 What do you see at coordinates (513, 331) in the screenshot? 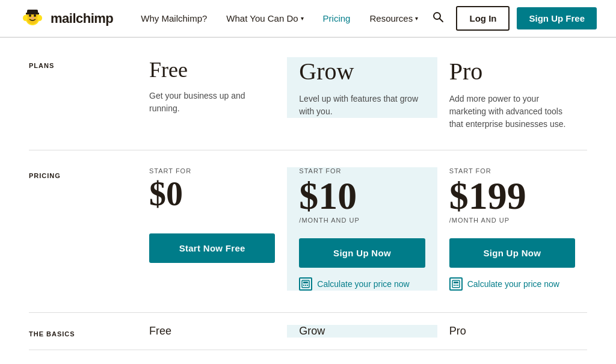
I see `basics-col-pro: Pro` at bounding box center [513, 331].